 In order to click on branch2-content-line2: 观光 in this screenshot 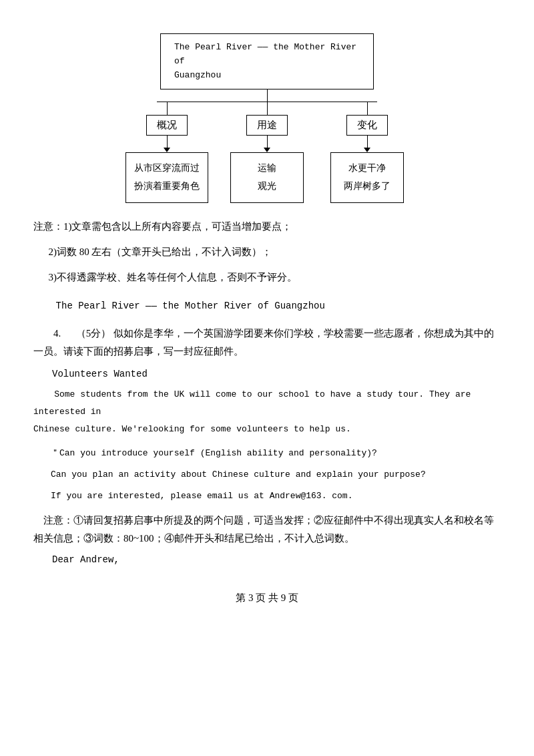, I will do `click(267, 186)`.